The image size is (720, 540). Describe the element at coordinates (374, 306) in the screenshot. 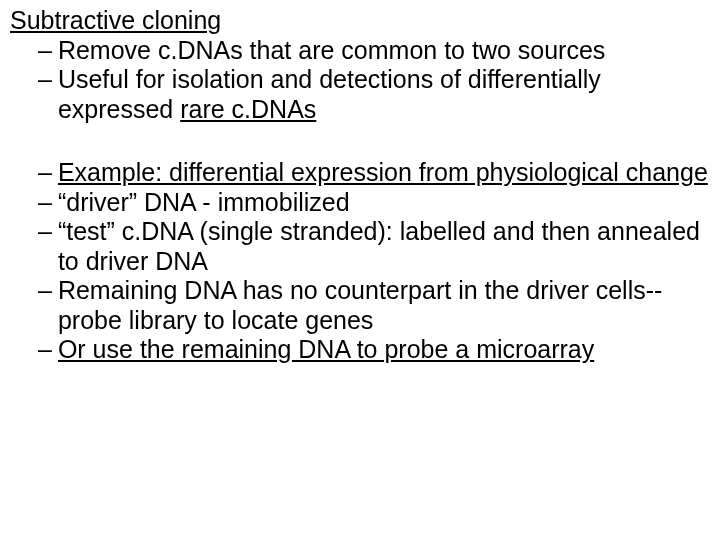

I see `list-item: – Remaining DNA has no counterpart in th…` at that location.